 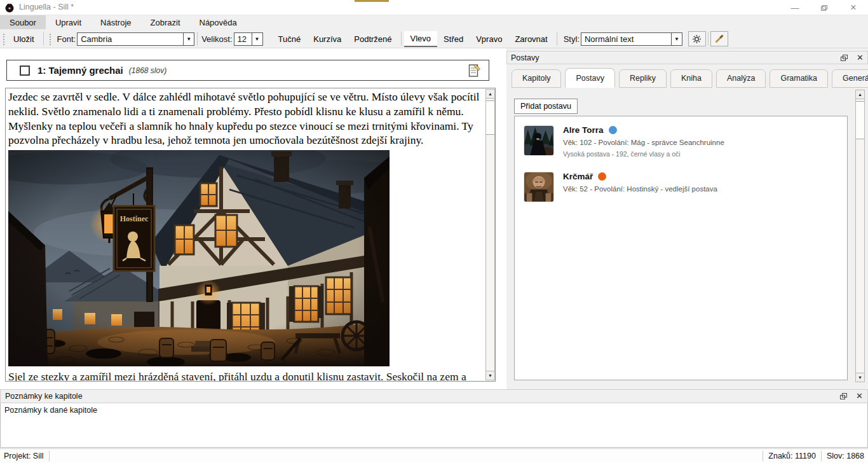 I want to click on size-select-value: 12, so click(x=242, y=39).